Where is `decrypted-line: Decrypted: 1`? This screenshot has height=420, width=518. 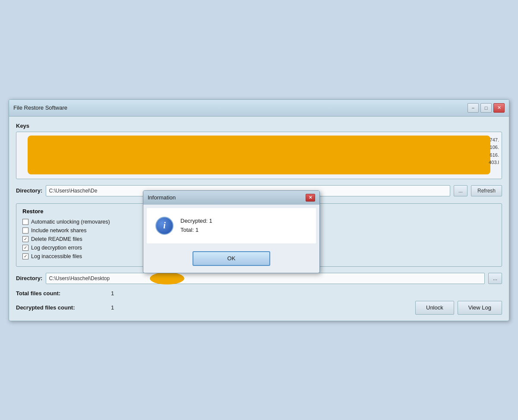 decrypted-line: Decrypted: 1 is located at coordinates (196, 221).